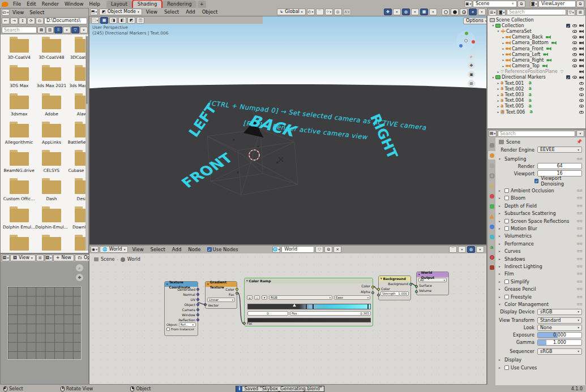 The width and height of the screenshot is (586, 392). Describe the element at coordinates (473, 12) in the screenshot. I see `shading-rendered-icon` at that location.